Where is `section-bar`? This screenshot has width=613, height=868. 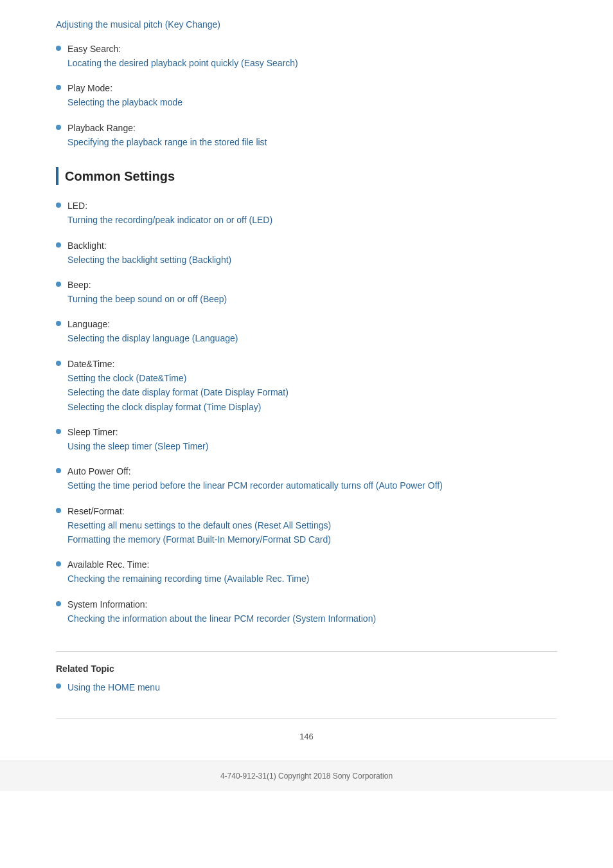 section-bar is located at coordinates (57, 176).